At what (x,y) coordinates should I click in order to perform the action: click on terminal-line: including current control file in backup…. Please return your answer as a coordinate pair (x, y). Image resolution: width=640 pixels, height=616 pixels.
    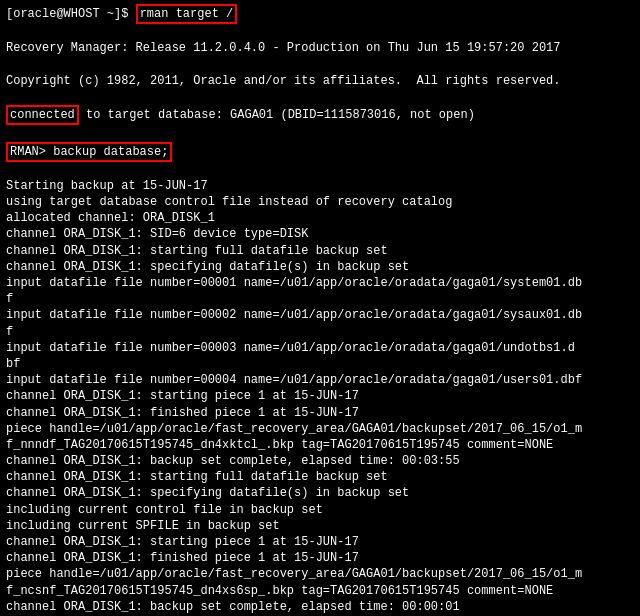
    Looking at the image, I should click on (320, 510).